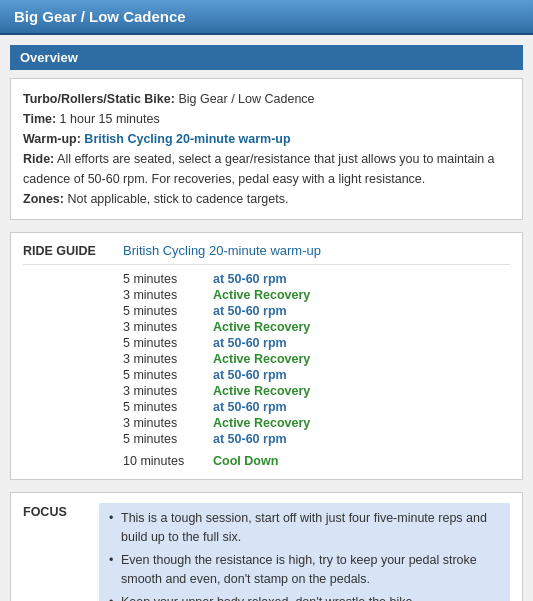 This screenshot has width=533, height=601. Describe the element at coordinates (246, 461) in the screenshot. I see `cooldown-activity: Cool Down` at that location.